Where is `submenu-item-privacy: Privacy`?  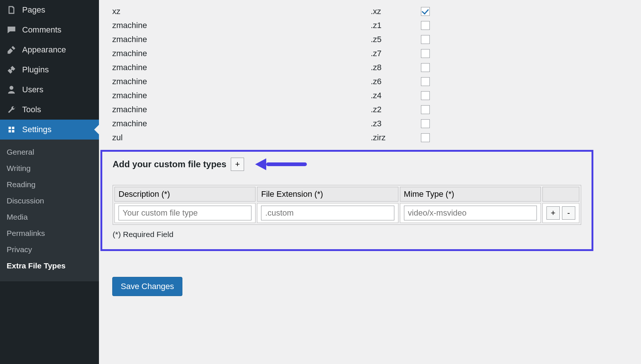
submenu-item-privacy: Privacy is located at coordinates (49, 250).